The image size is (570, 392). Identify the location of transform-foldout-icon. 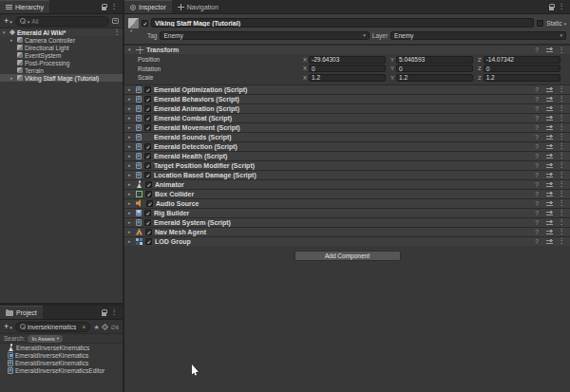
(131, 49).